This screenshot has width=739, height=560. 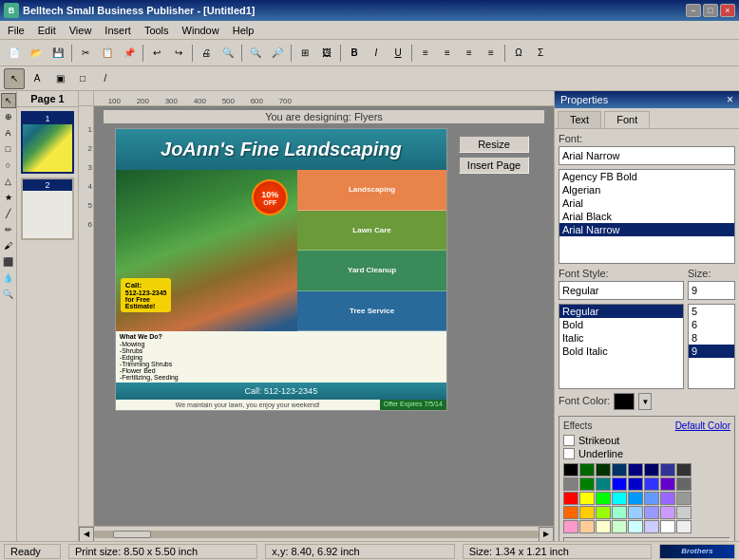 What do you see at coordinates (587, 484) in the screenshot?
I see `color-green` at bounding box center [587, 484].